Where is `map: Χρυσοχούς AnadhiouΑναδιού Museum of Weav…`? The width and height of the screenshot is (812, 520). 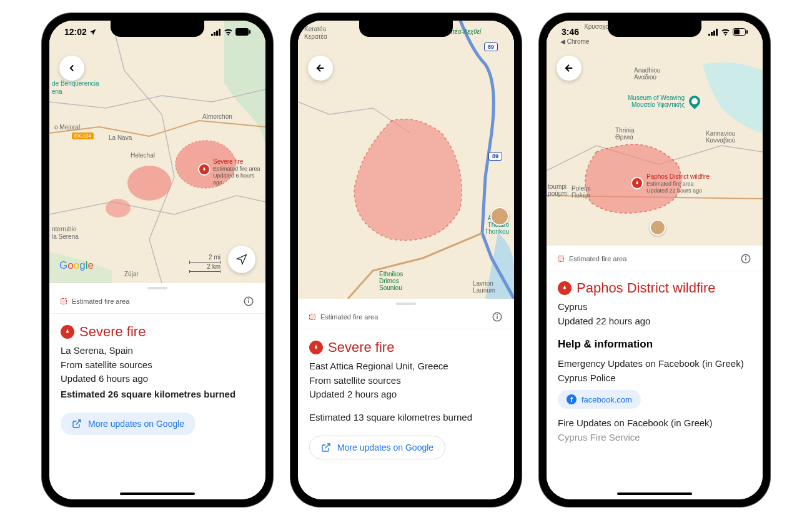 map: Χρυσοχούς AnadhiouΑναδιού Museum of Weav… is located at coordinates (655, 133).